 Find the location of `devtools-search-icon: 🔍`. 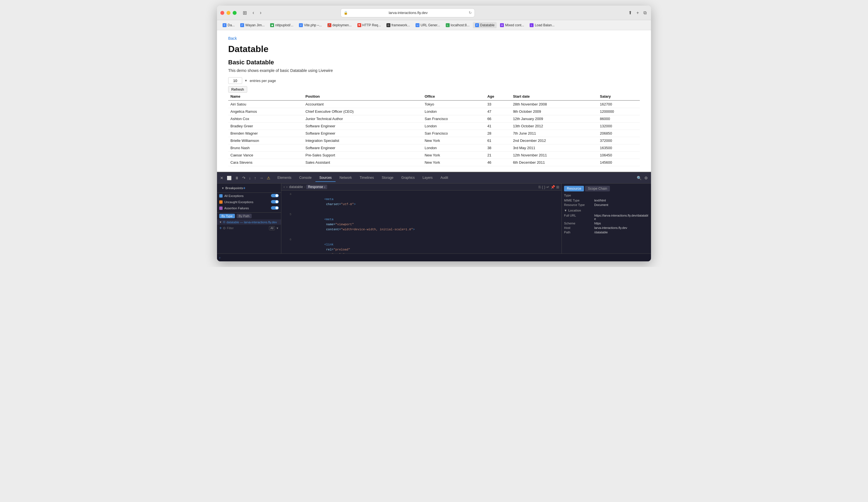

devtools-search-icon: 🔍 is located at coordinates (639, 178).